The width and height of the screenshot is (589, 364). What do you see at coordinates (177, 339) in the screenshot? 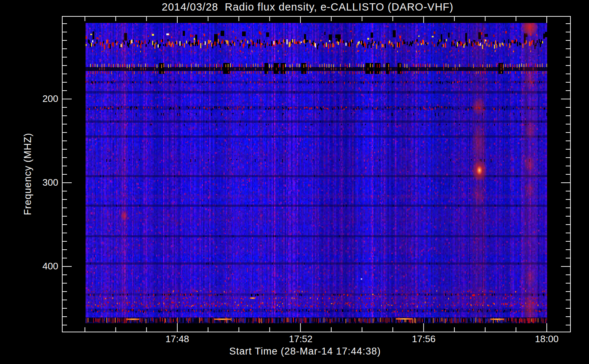
I see `x-tick-label-1748: 17:48` at bounding box center [177, 339].